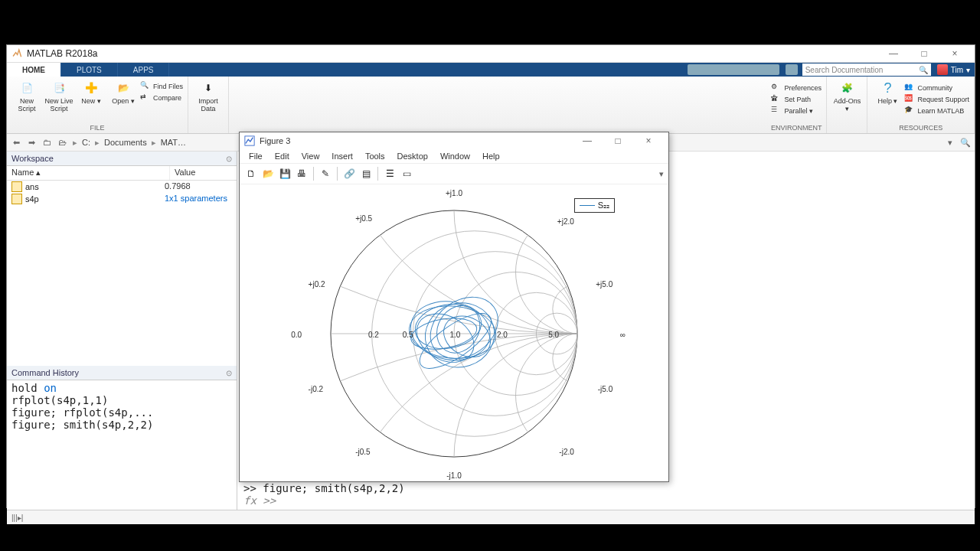  I want to click on colorbar-icon: ▤, so click(366, 174).